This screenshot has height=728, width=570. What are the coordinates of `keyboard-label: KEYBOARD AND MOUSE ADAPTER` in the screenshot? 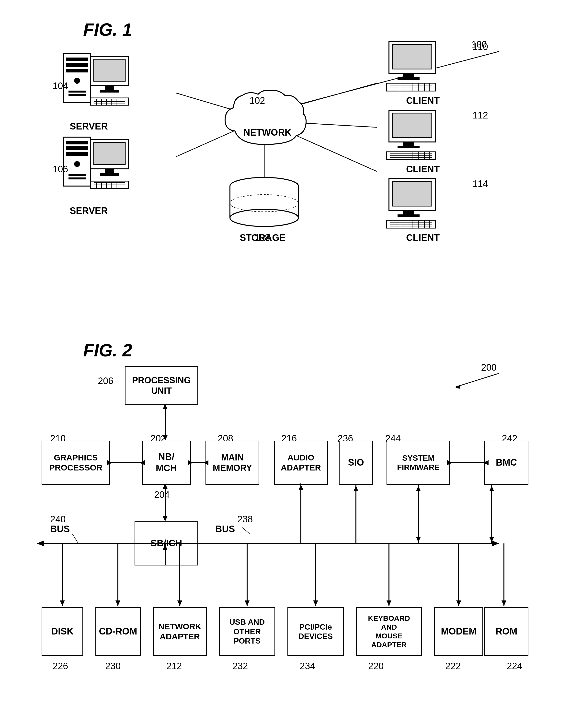 It's located at (389, 631).